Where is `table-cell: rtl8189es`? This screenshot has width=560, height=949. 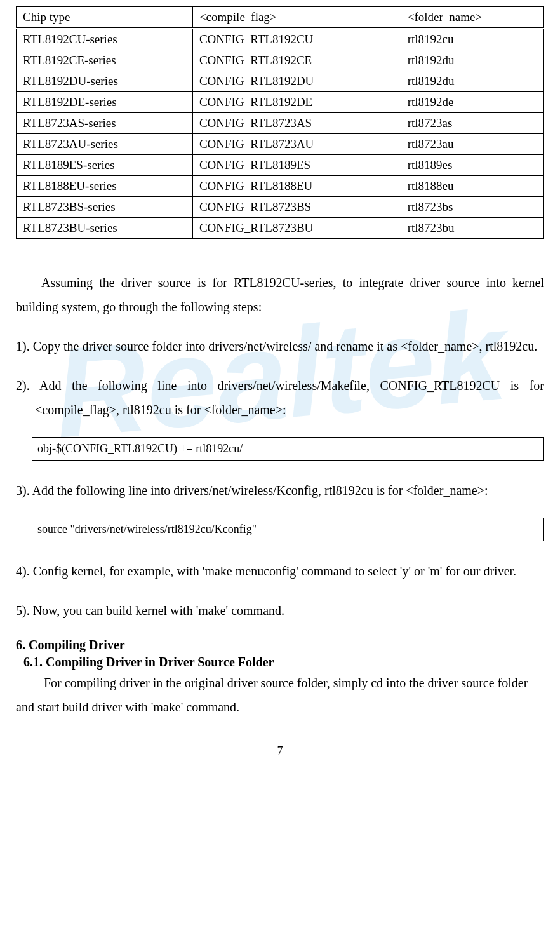
table-cell: rtl8189es is located at coordinates (472, 165).